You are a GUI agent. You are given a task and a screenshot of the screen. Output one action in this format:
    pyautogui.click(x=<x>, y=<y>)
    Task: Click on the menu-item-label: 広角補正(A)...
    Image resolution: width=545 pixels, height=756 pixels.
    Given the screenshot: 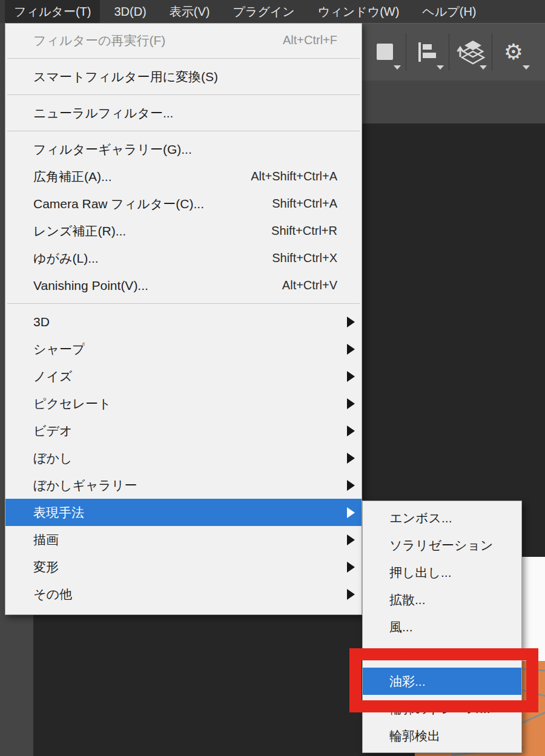 What is the action you would take?
    pyautogui.click(x=73, y=177)
    